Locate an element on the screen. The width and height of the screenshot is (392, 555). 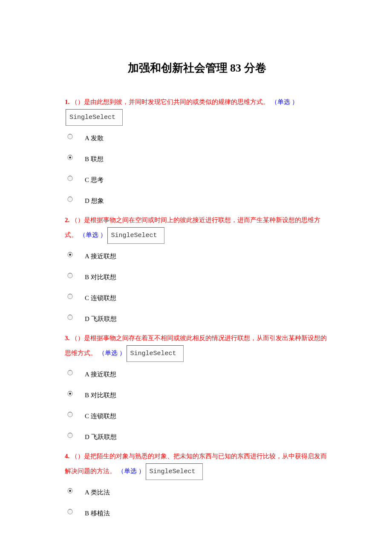
question: 1. （）是由此想到彼，并同时发现它们共同的或类似的规律的思维方式。 （单选 ）… is located at coordinates (197, 152).